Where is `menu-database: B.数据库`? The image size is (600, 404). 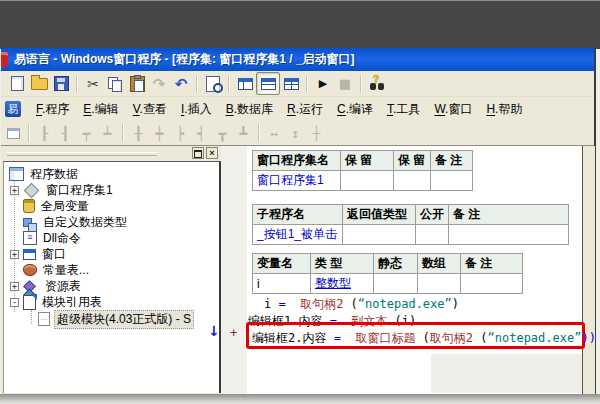
menu-database: B.数据库 is located at coordinates (250, 110).